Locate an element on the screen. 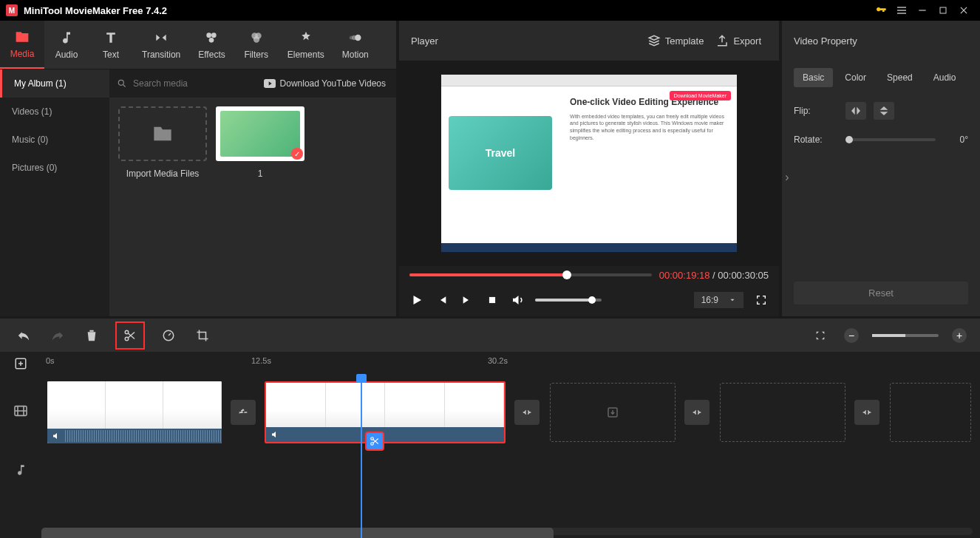 The height and width of the screenshot is (538, 980). tab-filters: Filters is located at coordinates (256, 44).